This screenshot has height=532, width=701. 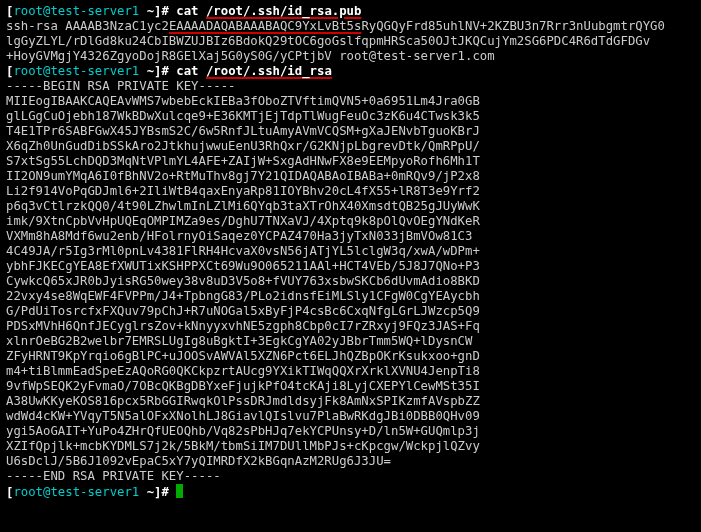 What do you see at coordinates (180, 491) in the screenshot?
I see `cursor` at bounding box center [180, 491].